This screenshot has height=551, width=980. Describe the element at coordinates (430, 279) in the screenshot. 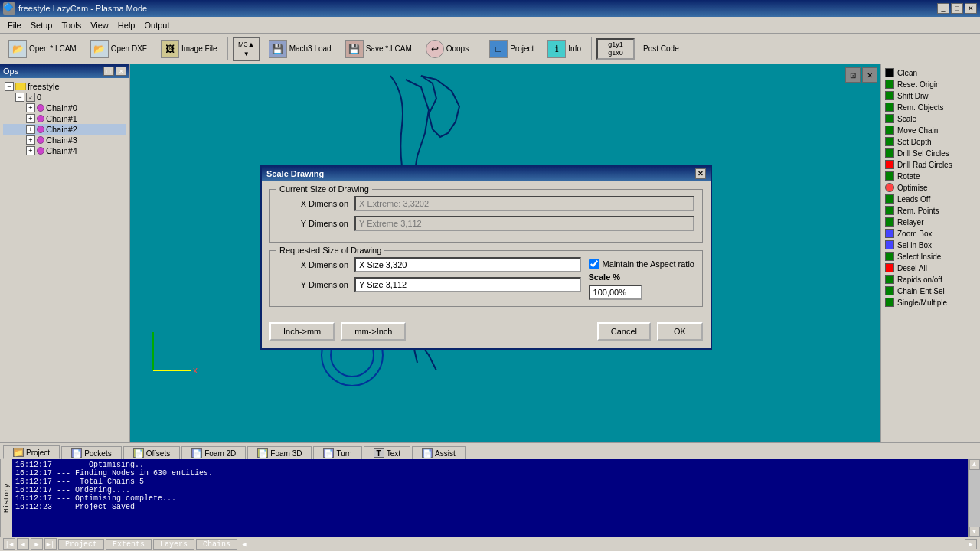

I see `requested-size-inputs: X Dimension Y Dimension` at that location.